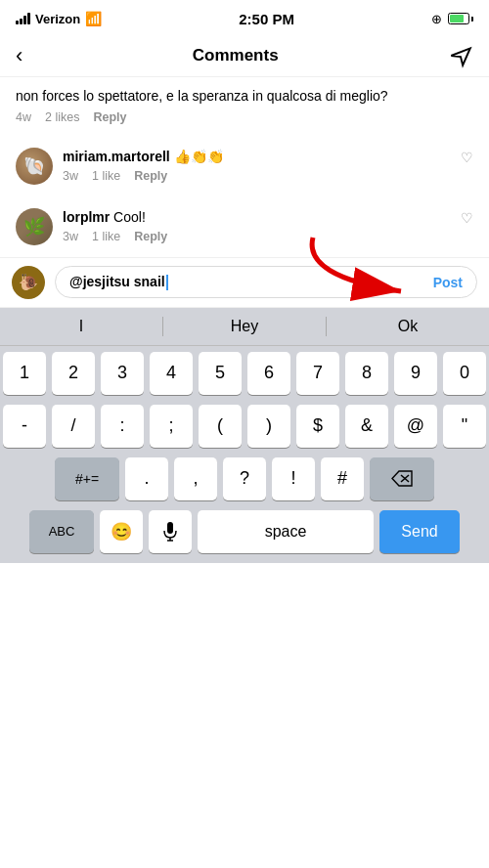 The image size is (489, 868). What do you see at coordinates (461, 56) in the screenshot?
I see `direct-send-icon` at bounding box center [461, 56].